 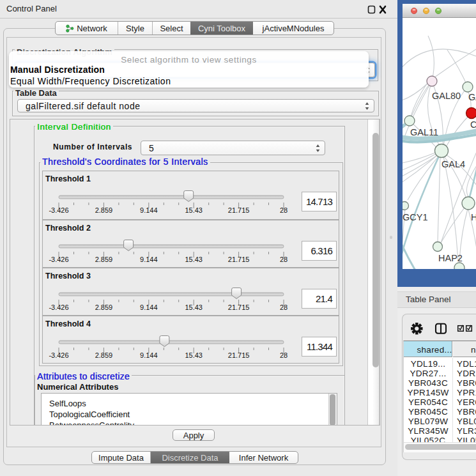 I want to click on svg-text: GA, so click(x=472, y=97).